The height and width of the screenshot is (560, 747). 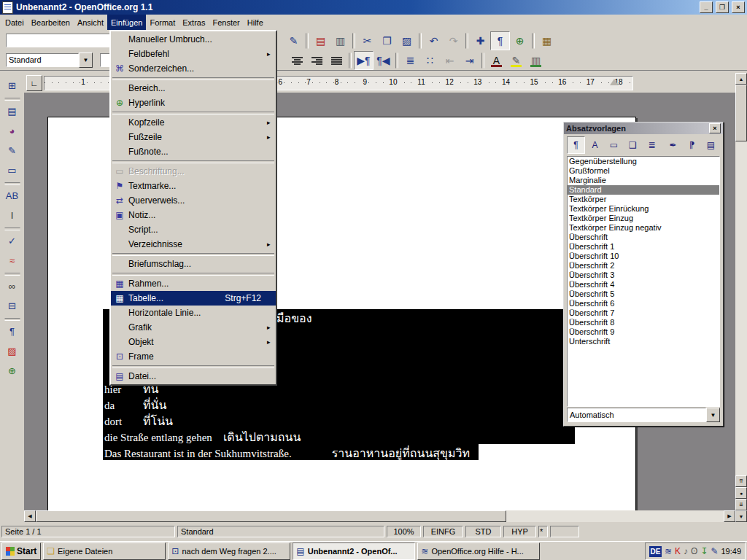 I want to click on menu-item-bereich: Bereich..., so click(x=193, y=88).